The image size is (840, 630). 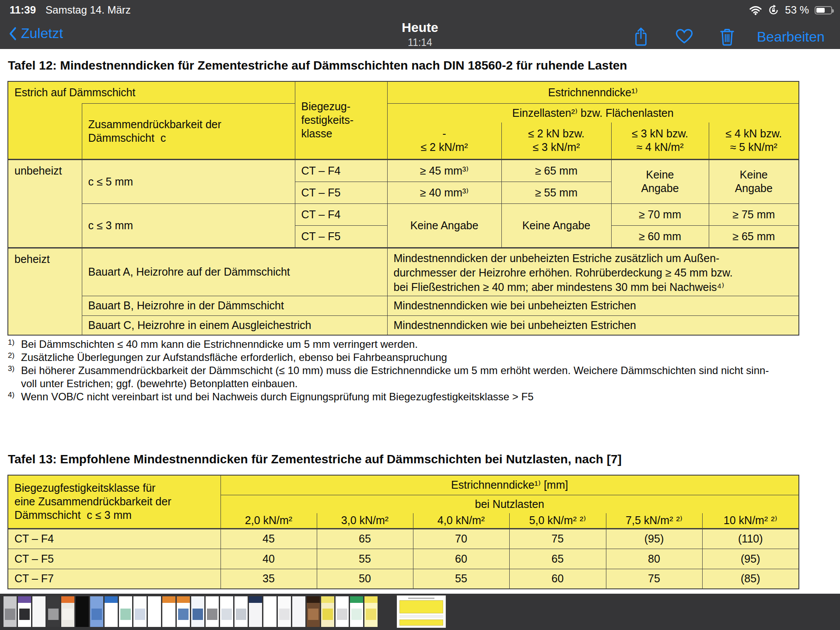 What do you see at coordinates (641, 37) in the screenshot?
I see `share-icon` at bounding box center [641, 37].